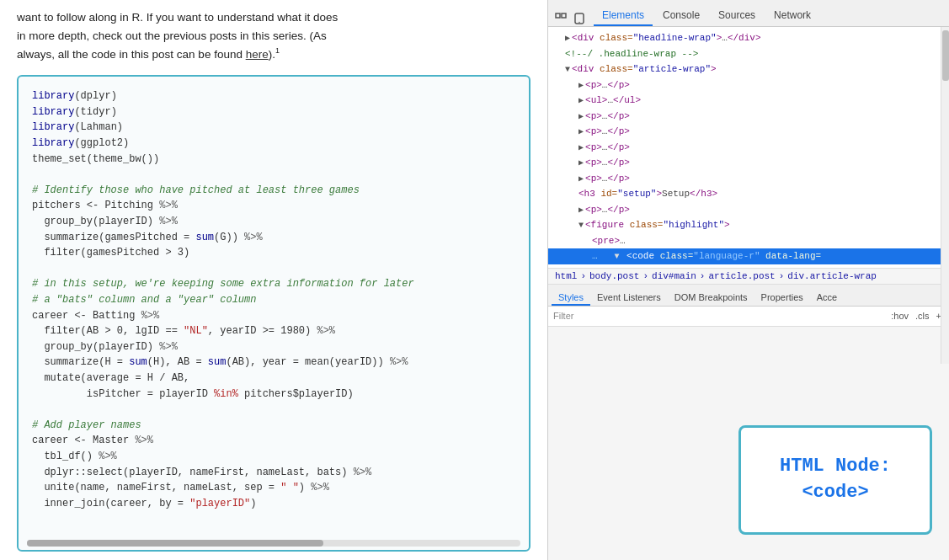  What do you see at coordinates (274, 543) in the screenshot?
I see `code-scrollbar` at bounding box center [274, 543].